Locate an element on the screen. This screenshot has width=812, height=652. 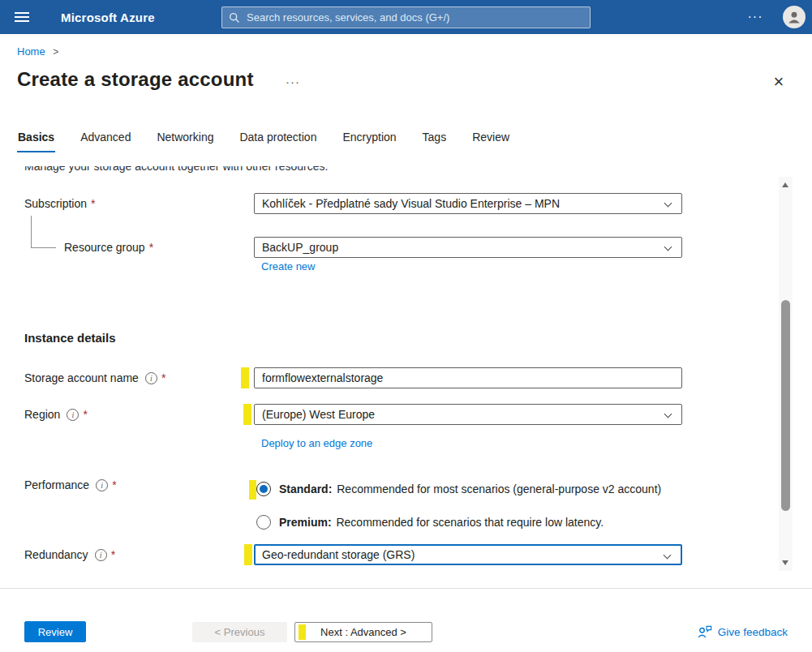
performance-standard-text: Standard: Recommended for most scenarios… is located at coordinates (470, 489).